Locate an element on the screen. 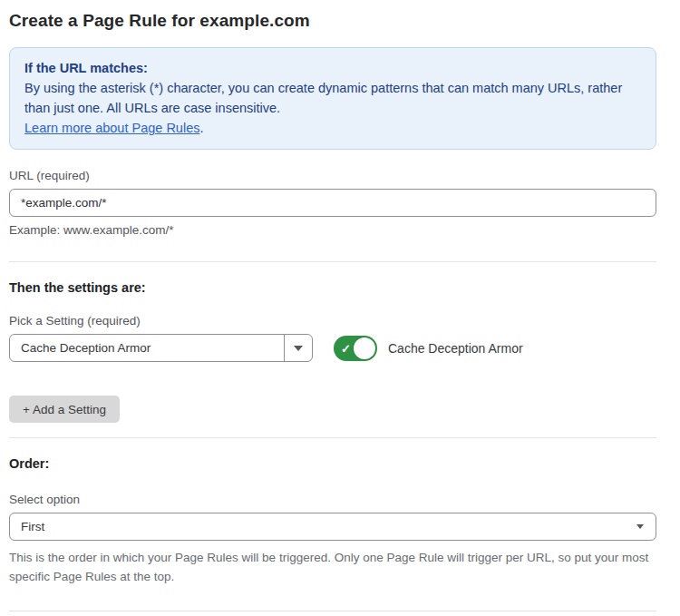  order-section-heading: Order: is located at coordinates (333, 464).